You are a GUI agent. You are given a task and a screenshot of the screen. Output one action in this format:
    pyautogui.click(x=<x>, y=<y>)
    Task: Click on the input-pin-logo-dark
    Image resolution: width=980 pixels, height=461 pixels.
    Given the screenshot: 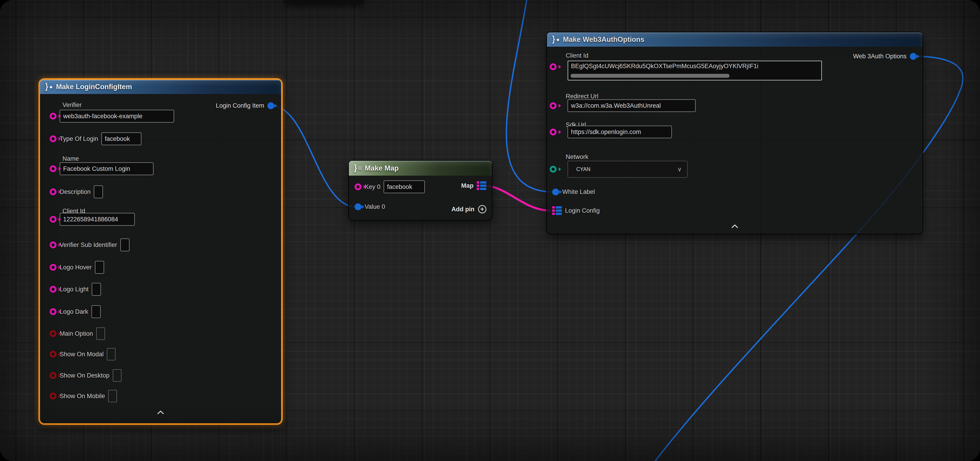 What is the action you would take?
    pyautogui.click(x=53, y=312)
    